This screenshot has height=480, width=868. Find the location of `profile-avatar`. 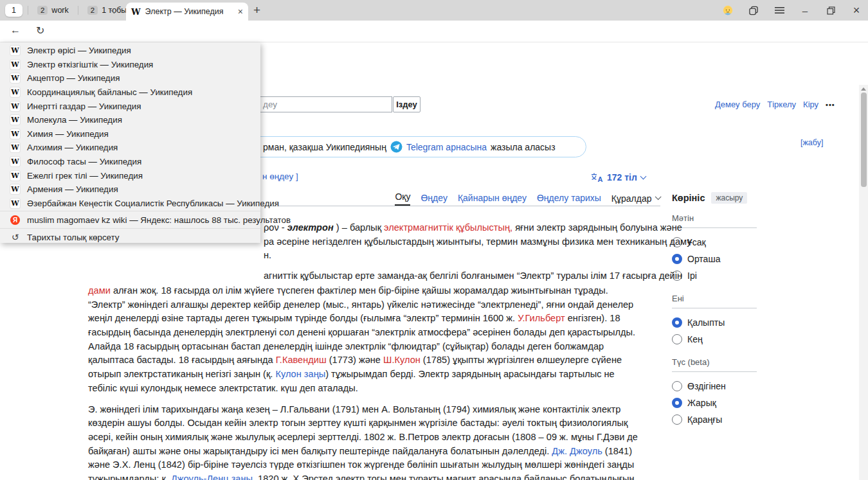

profile-avatar is located at coordinates (728, 10).